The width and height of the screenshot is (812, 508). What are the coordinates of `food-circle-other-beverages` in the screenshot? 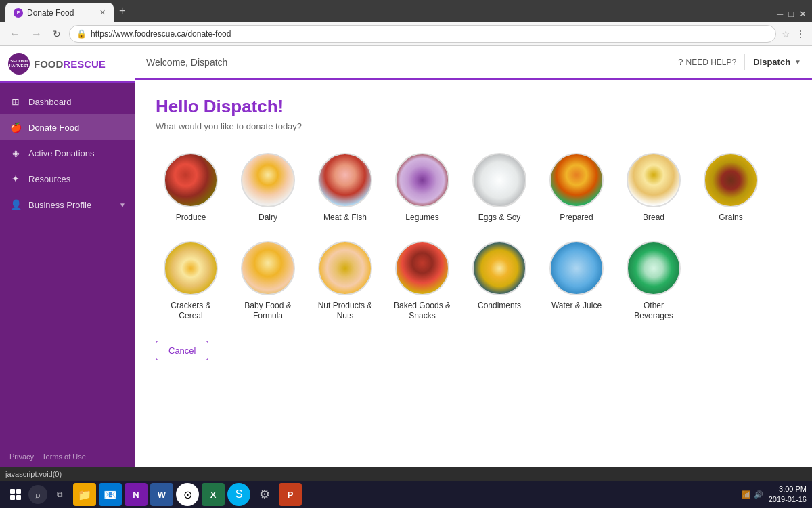 It's located at (654, 268).